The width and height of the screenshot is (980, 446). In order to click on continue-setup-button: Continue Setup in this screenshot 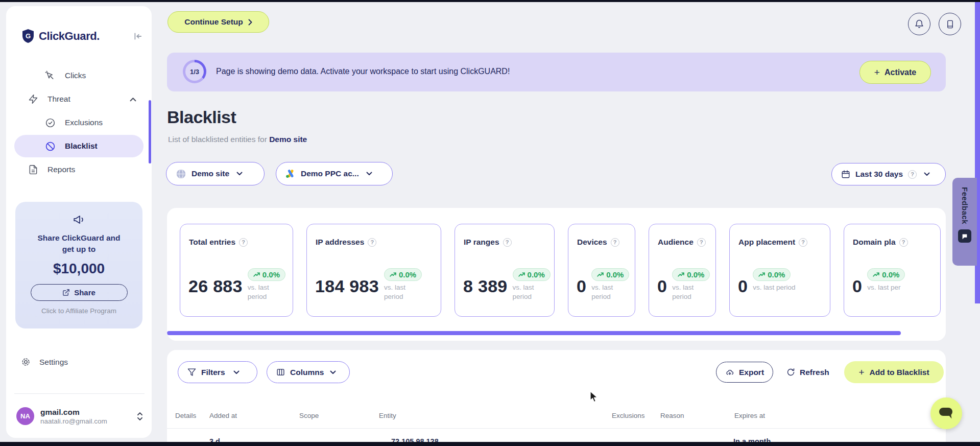, I will do `click(219, 22)`.